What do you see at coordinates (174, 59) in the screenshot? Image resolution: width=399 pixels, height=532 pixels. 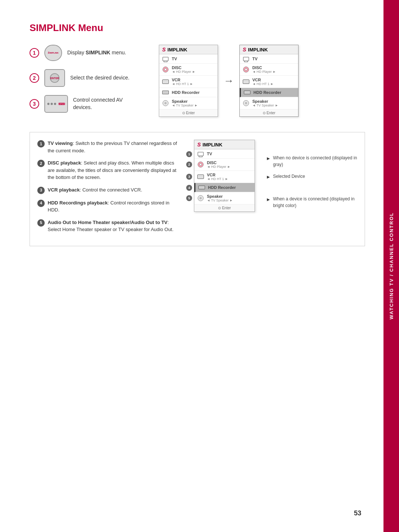 I see `tv-label: TV` at bounding box center [174, 59].